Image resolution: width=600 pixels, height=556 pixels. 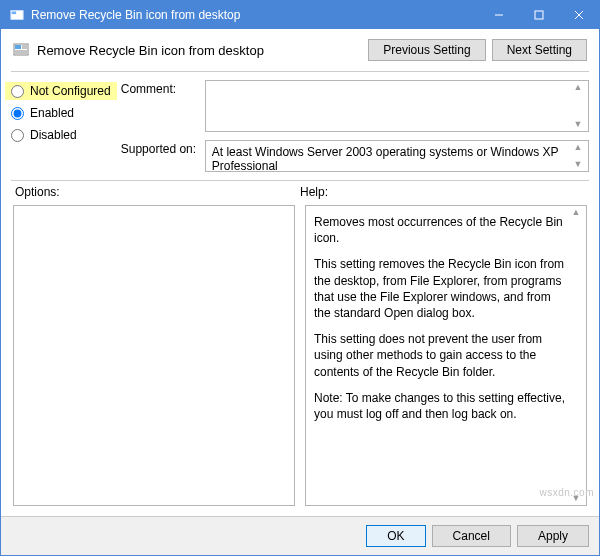 What do you see at coordinates (255, 15) in the screenshot?
I see `window-title: Remove Recycle Bin icon from desktop` at bounding box center [255, 15].